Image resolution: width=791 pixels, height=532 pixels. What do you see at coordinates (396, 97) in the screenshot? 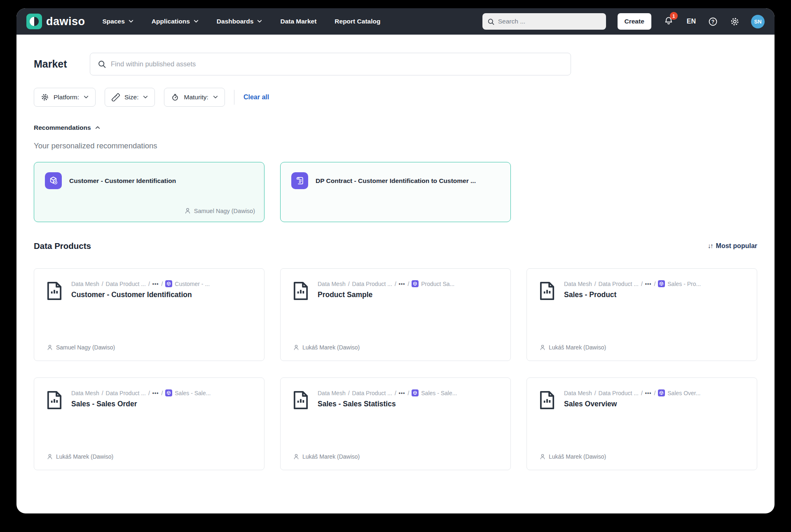
I see `filter-bar: Platform: Size: Maturity: Clear all` at bounding box center [396, 97].